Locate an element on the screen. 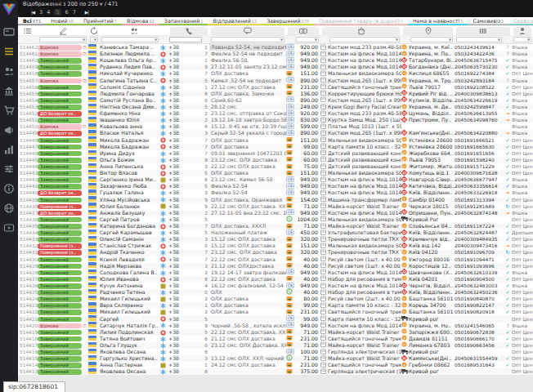 This screenshot has width=533, height=392. address-cell: Київ, Відділенн.. is located at coordinates (432, 233).